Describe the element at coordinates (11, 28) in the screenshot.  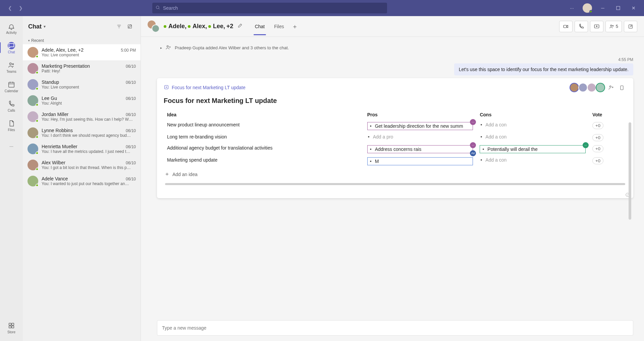
I see `rail-activity: Activity` at that location.